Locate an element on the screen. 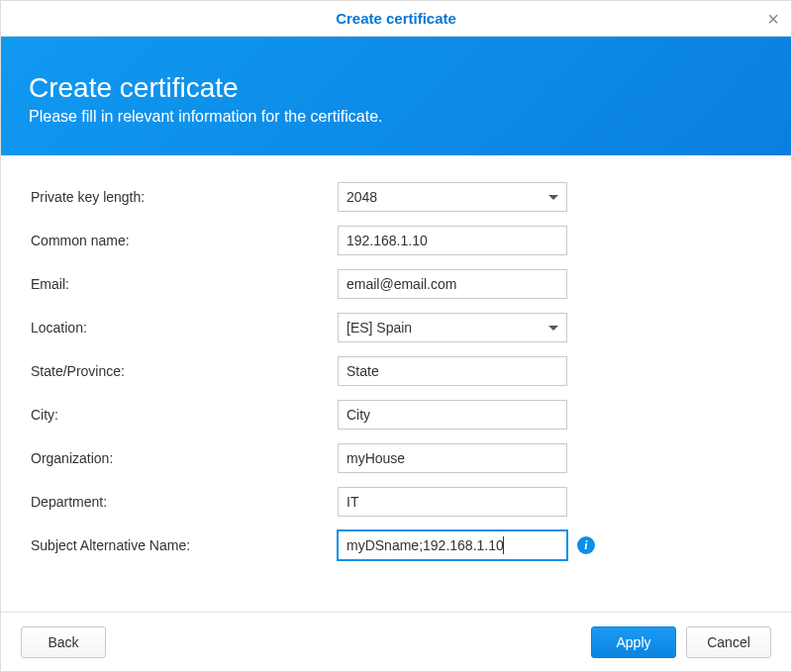 Image resolution: width=792 pixels, height=672 pixels. input-san: myDSname;192.168.1.10 is located at coordinates (452, 545).